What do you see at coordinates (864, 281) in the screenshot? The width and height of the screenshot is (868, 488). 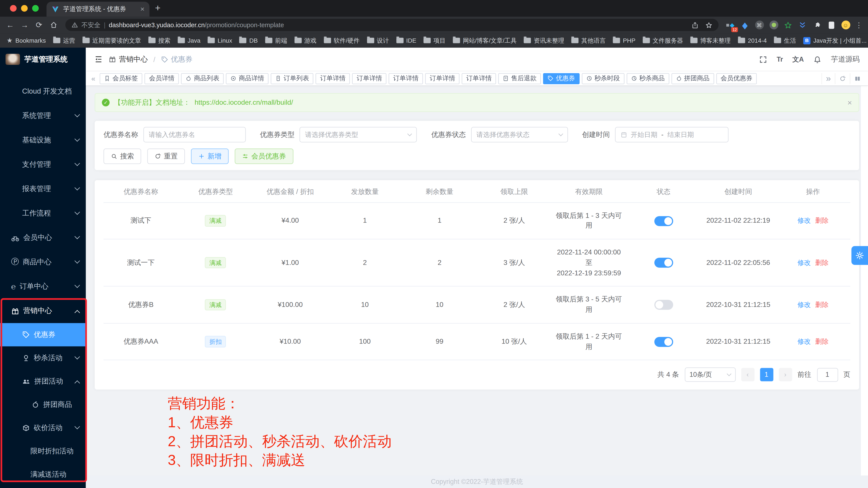 I see `page-scrollbar` at bounding box center [864, 281].